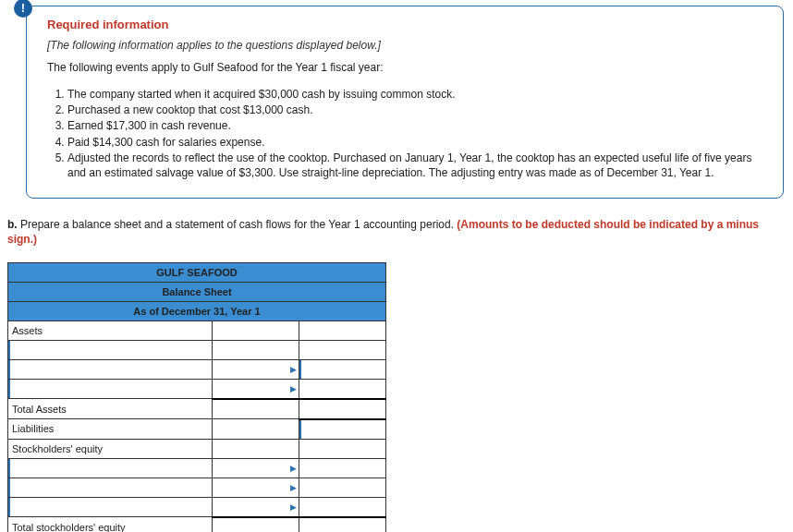 This screenshot has width=793, height=532. Describe the element at coordinates (198, 272) in the screenshot. I see `table-title: GULF SEAFOOD` at that location.